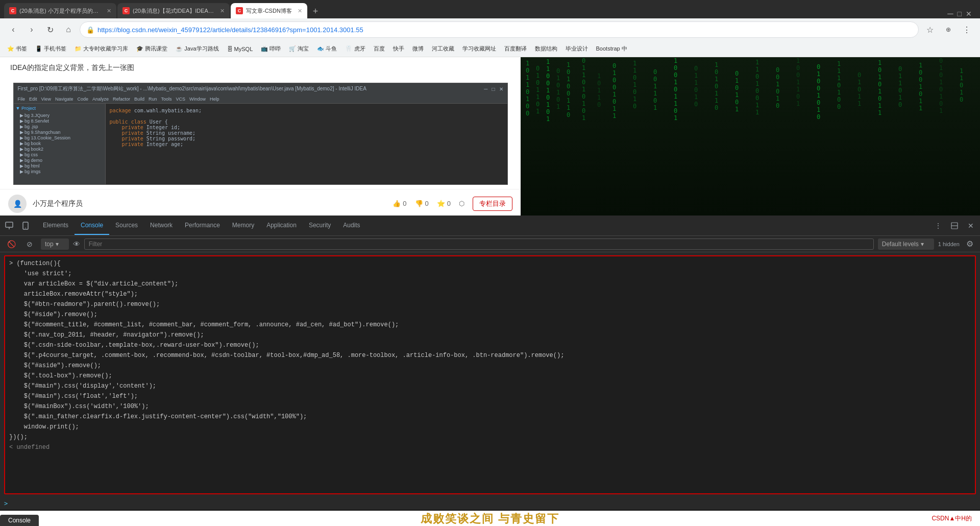 The height and width of the screenshot is (526, 980). Describe the element at coordinates (59, 144) in the screenshot. I see `idea-tree: ▶ bg 3.JQuery ▶ bg 8.Servlet ▶ bg .jsp ▶…` at that location.